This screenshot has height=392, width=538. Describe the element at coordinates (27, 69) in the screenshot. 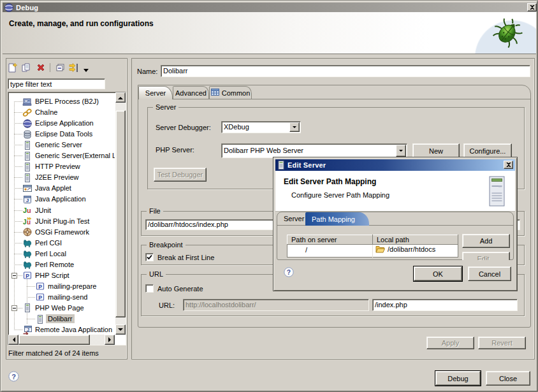

I see `duplicate-button` at that location.